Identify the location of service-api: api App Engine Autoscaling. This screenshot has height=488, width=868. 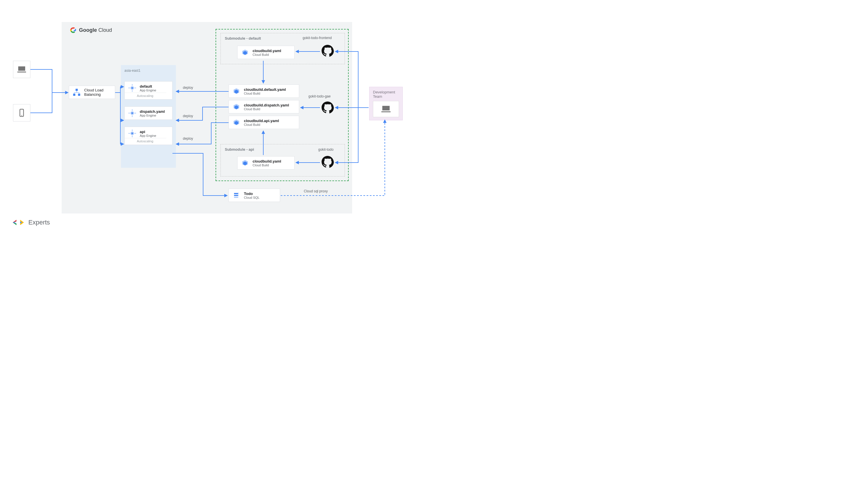
(148, 136).